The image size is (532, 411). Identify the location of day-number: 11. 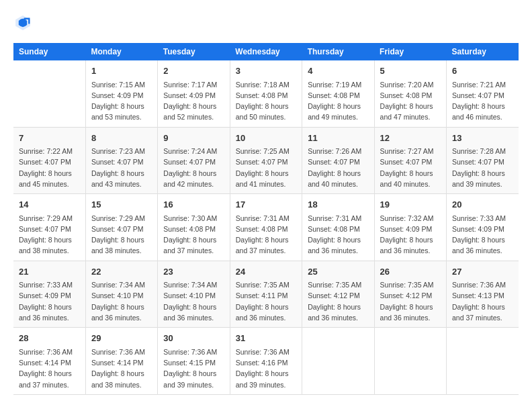
(338, 138).